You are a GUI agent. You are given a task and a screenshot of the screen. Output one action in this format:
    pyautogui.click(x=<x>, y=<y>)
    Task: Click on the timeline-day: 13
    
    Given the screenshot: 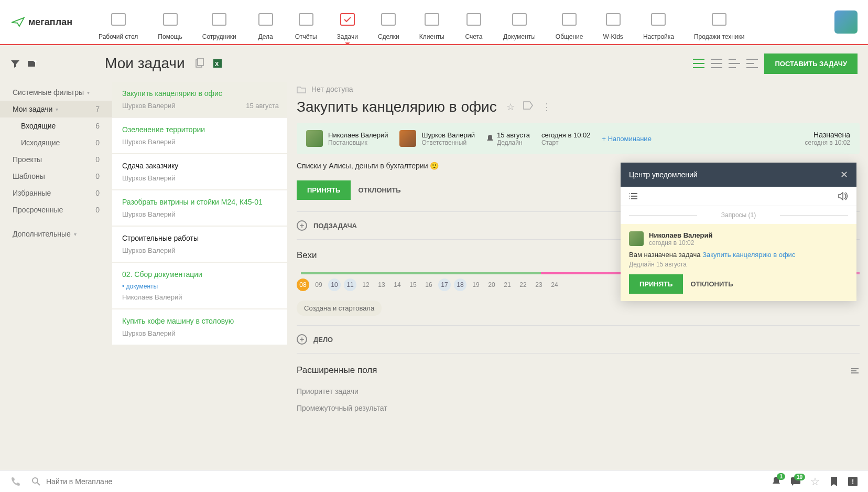 What is the action you would take?
    pyautogui.click(x=382, y=285)
    